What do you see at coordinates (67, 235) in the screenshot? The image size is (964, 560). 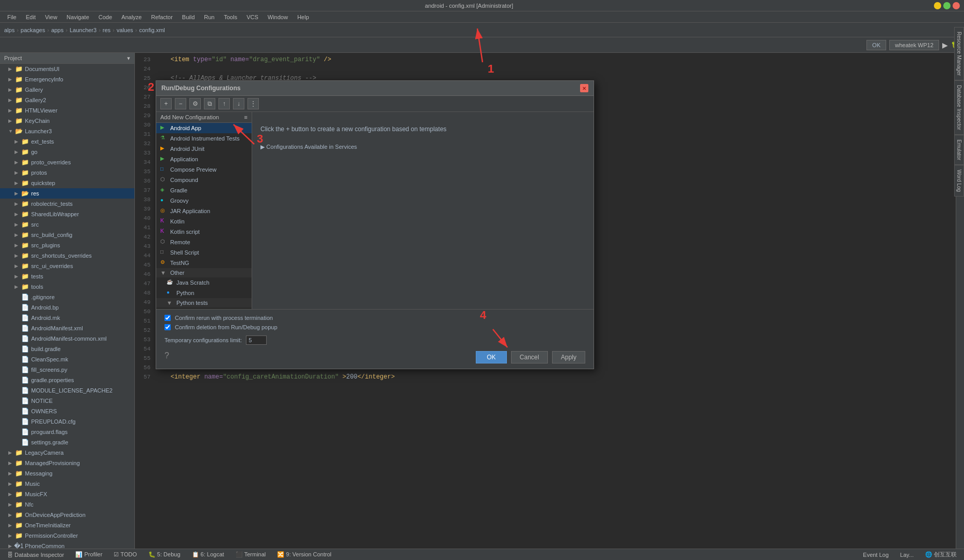 I see `sidebar-item-src-build: ▶ 📁 src_build_config` at bounding box center [67, 235].